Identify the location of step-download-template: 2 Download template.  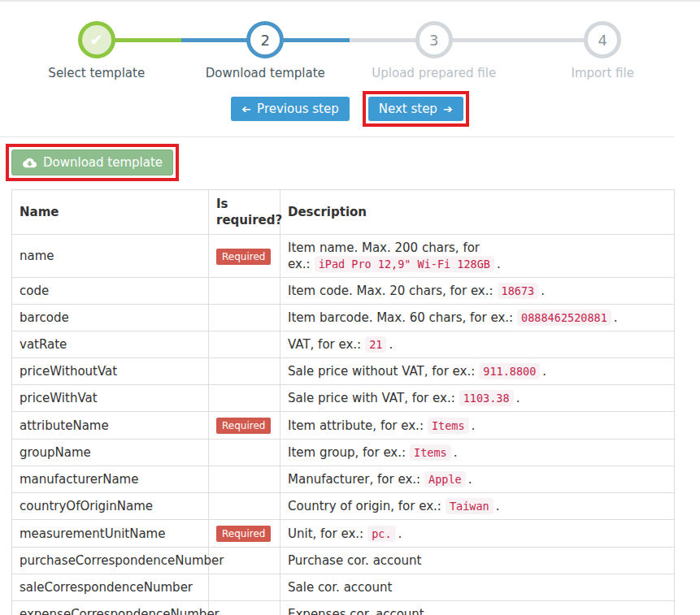
(266, 50).